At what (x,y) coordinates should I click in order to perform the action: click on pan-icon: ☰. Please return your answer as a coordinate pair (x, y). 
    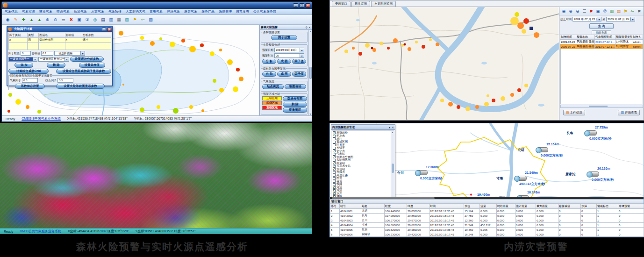
    Looking at the image, I should click on (64, 20).